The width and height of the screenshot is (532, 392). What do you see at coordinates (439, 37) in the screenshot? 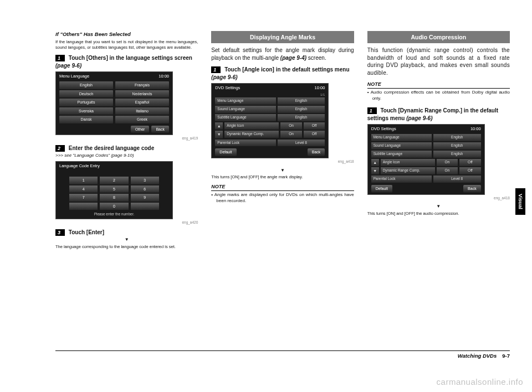
I see `section-heading: Audio Compression` at bounding box center [439, 37].